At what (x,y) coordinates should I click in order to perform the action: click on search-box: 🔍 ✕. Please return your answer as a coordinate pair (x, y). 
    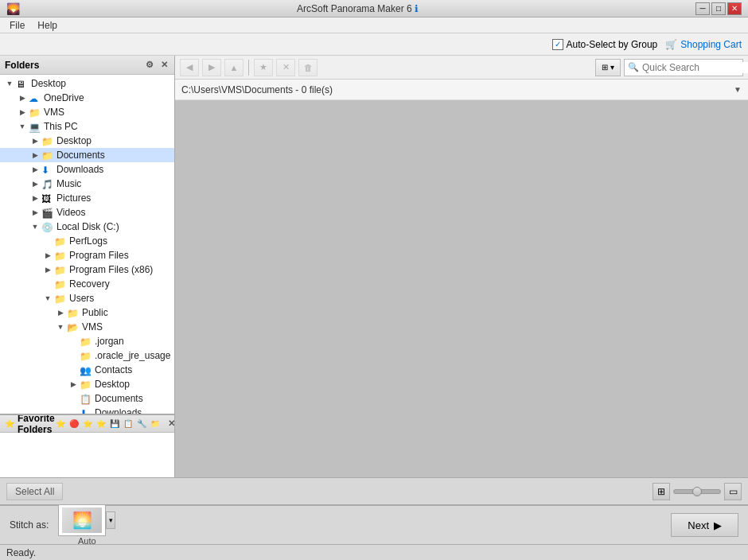
    Looking at the image, I should click on (684, 68).